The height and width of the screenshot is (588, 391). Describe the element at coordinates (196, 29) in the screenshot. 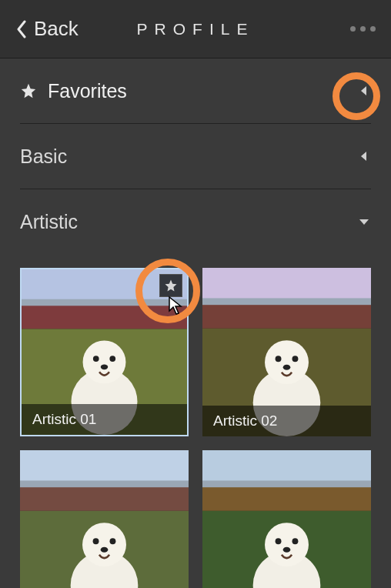

I see `page-title: PROFILE` at that location.